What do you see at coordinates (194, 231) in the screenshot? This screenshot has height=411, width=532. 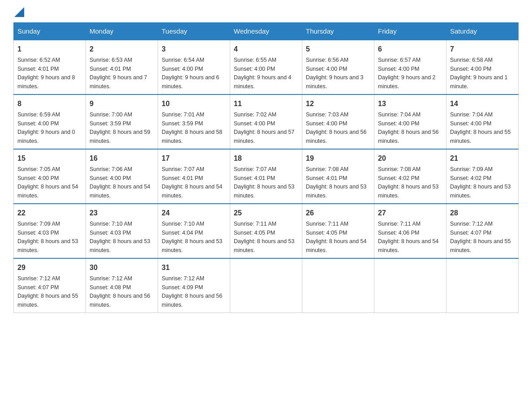 I see `day-cell-24: 24Sunrise: 7:10 AMSunset: 4:04 PMDayligh…` at bounding box center [194, 231].